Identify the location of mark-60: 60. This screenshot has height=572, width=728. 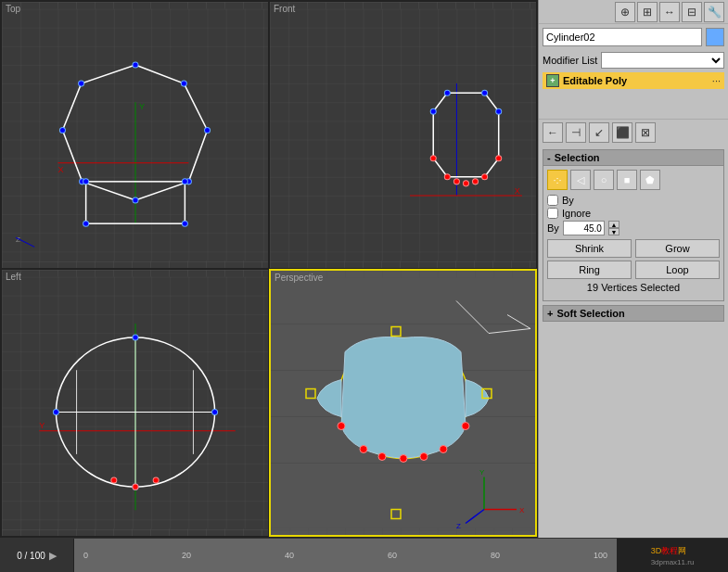
(392, 555).